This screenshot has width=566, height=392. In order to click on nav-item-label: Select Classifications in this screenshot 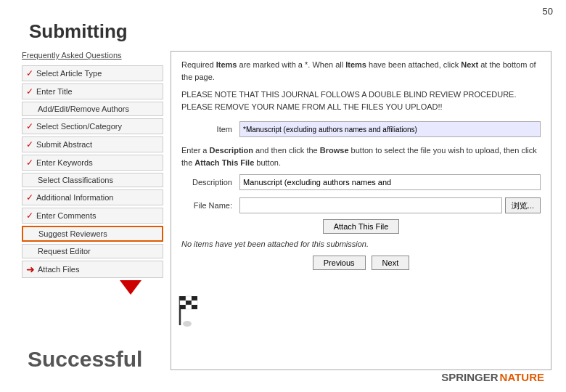, I will do `click(70, 180)`.